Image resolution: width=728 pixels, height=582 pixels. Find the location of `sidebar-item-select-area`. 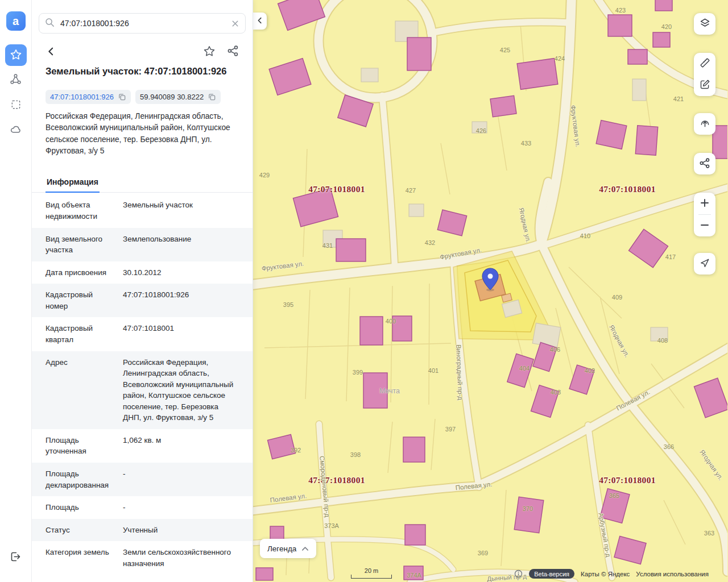

sidebar-item-select-area is located at coordinates (16, 105).